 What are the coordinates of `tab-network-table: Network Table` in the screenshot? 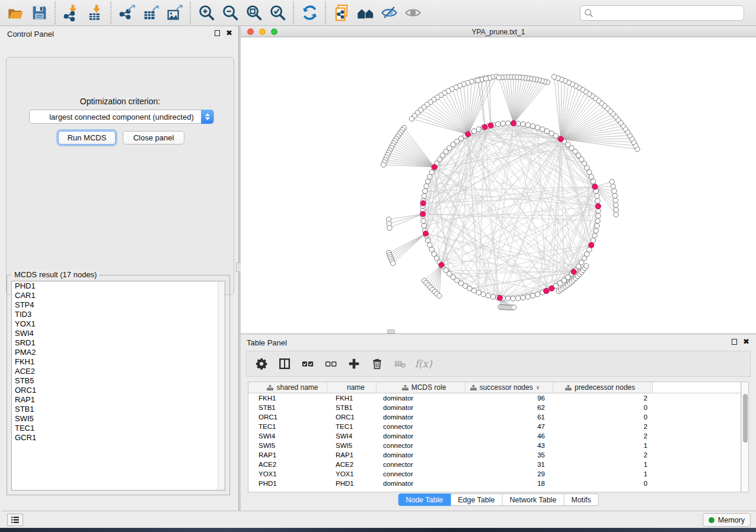 It's located at (534, 500).